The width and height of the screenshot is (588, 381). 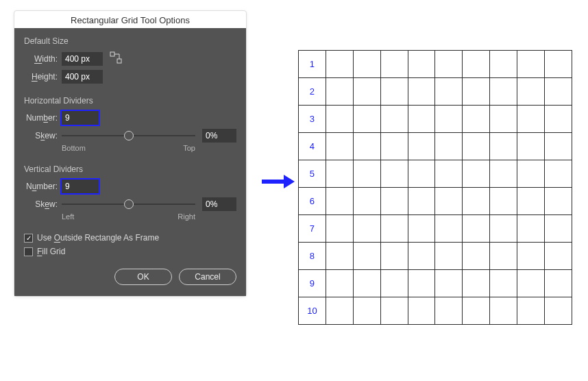 What do you see at coordinates (219, 136) in the screenshot?
I see `h-skew-value` at bounding box center [219, 136].